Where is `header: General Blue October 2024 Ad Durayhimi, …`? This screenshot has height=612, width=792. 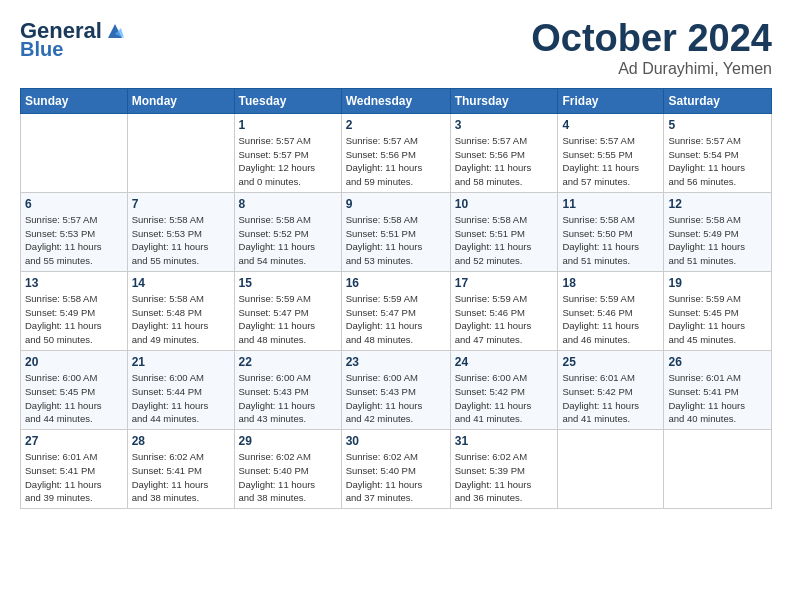 header: General Blue October 2024 Ad Durayhimi, … is located at coordinates (396, 48).